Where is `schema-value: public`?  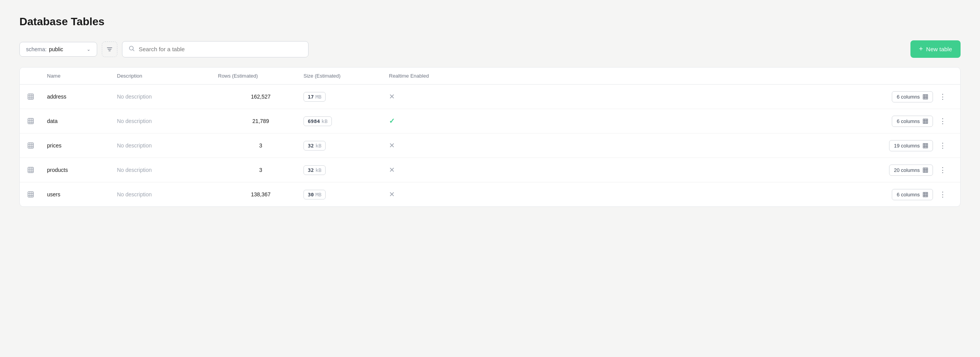
schema-value: public is located at coordinates (56, 49).